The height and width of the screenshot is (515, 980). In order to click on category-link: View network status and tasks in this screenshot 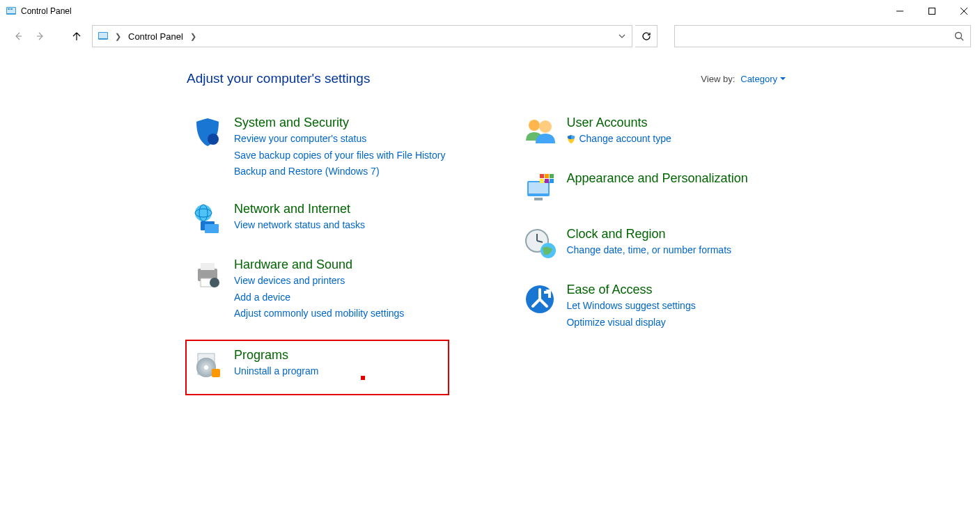, I will do `click(300, 225)`.